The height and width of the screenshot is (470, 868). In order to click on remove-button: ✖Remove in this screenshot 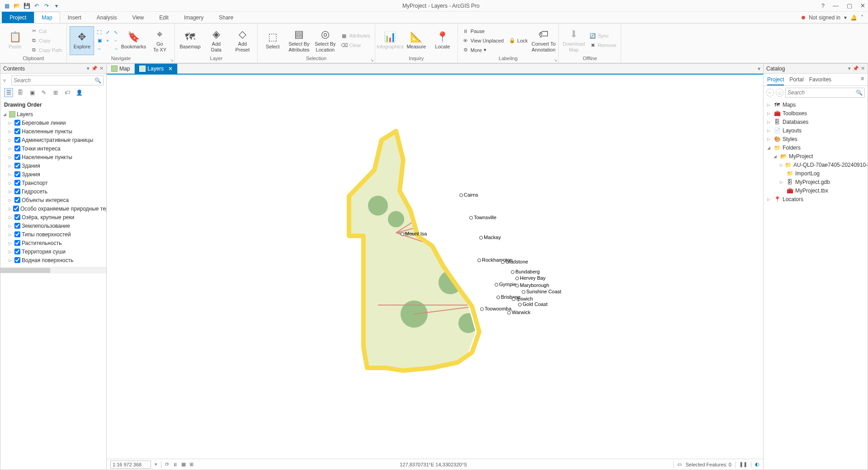, I will do `click(603, 45)`.